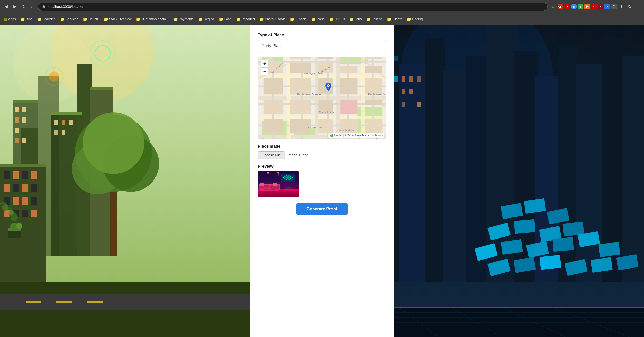  Describe the element at coordinates (246, 19) in the screenshot. I see `bookmark-imported: 📁 Imported` at that location.